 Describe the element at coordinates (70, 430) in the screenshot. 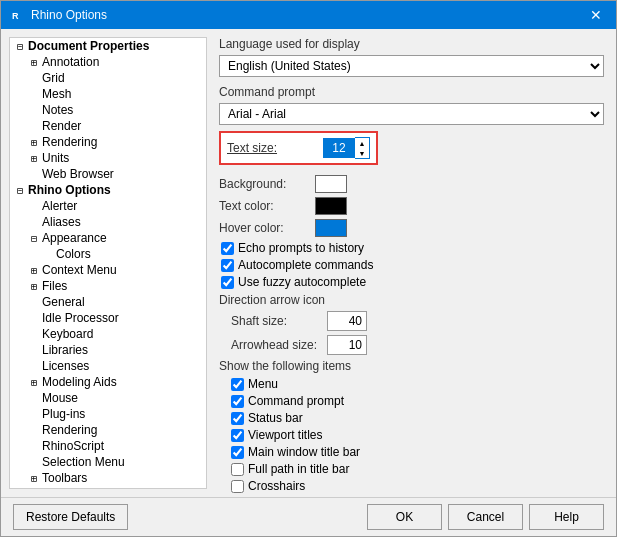

I see `tree-label-rendering2: Rendering` at that location.